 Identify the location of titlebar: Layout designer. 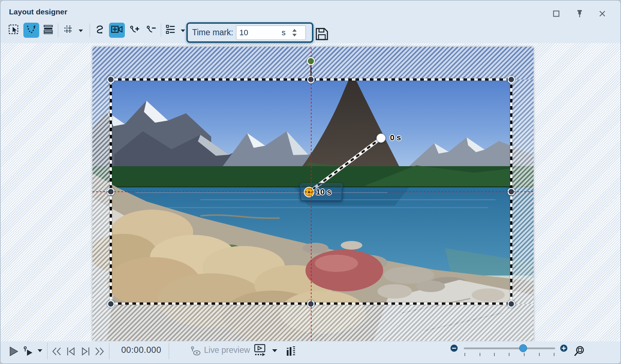
(310, 10).